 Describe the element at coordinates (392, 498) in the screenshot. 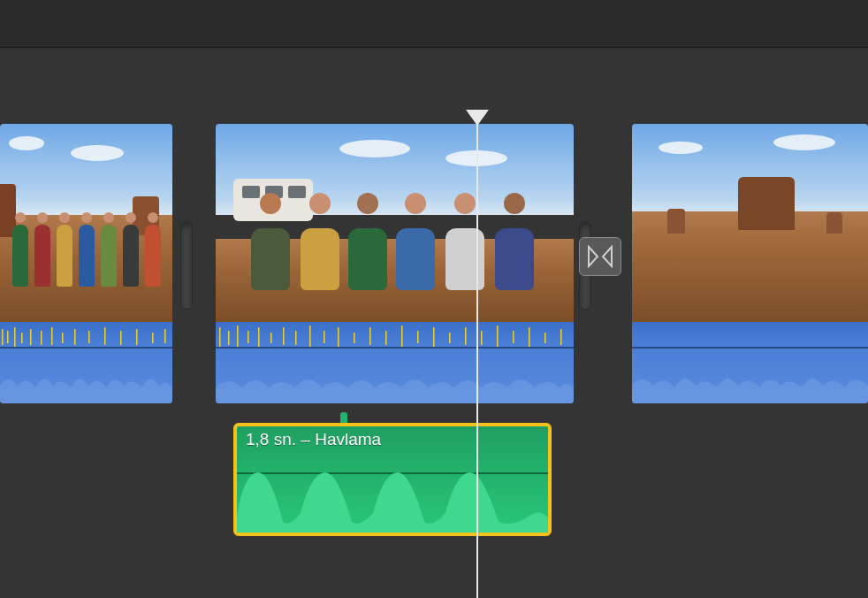

I see `sfx-waveform` at that location.